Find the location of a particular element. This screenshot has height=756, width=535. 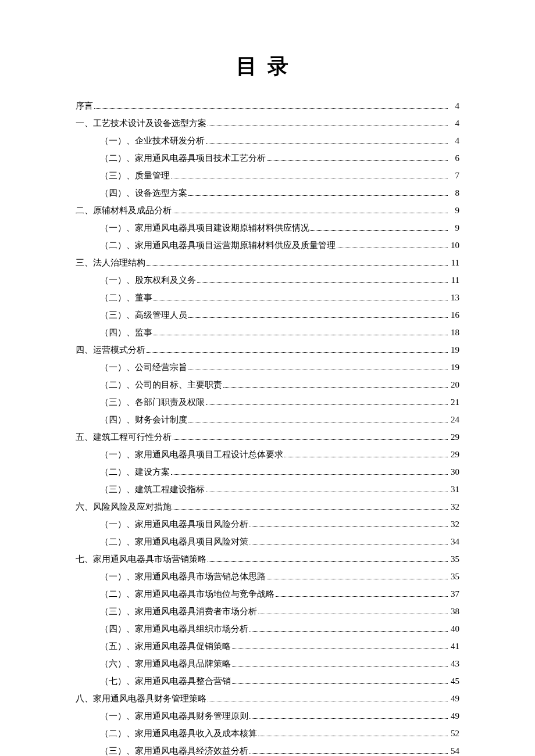

toc-entry: （三）、质量管理7 is located at coordinates (268, 175).